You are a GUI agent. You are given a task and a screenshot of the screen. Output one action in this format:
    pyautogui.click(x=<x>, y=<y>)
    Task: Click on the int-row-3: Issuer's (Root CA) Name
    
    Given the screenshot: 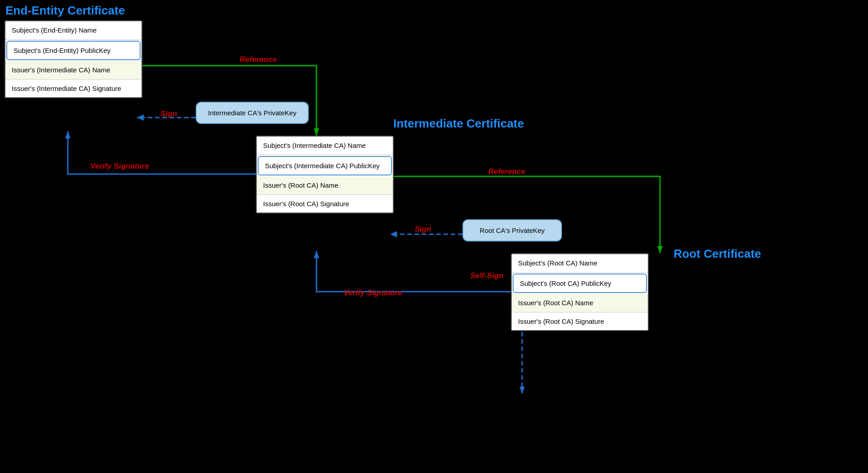 What is the action you would take?
    pyautogui.click(x=325, y=185)
    